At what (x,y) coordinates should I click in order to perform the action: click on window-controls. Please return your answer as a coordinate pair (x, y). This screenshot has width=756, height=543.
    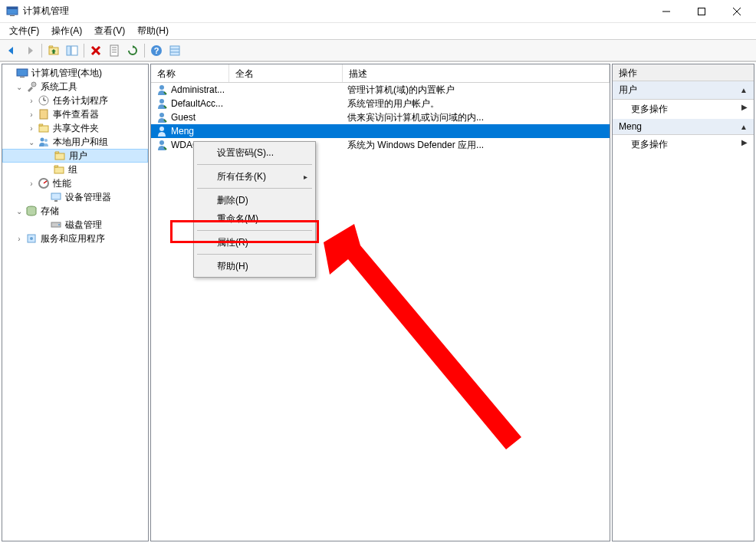
    Looking at the image, I should click on (702, 12).